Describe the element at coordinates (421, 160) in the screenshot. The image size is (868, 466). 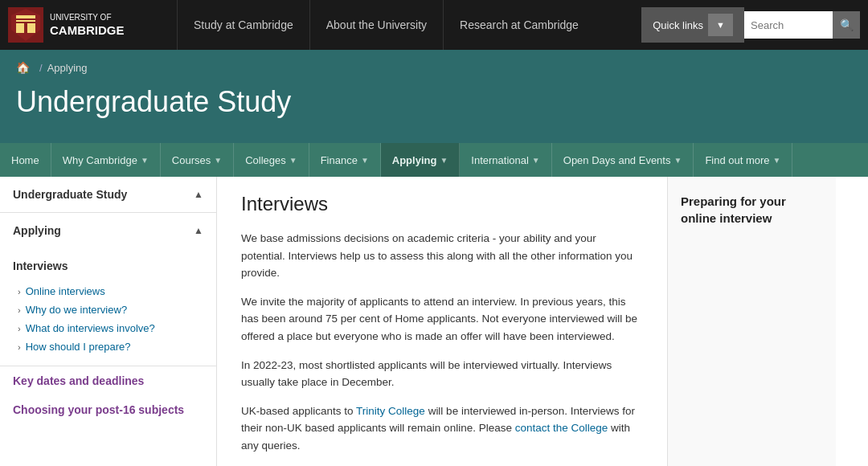
I see `sec-nav-applying: Applying ▼` at that location.